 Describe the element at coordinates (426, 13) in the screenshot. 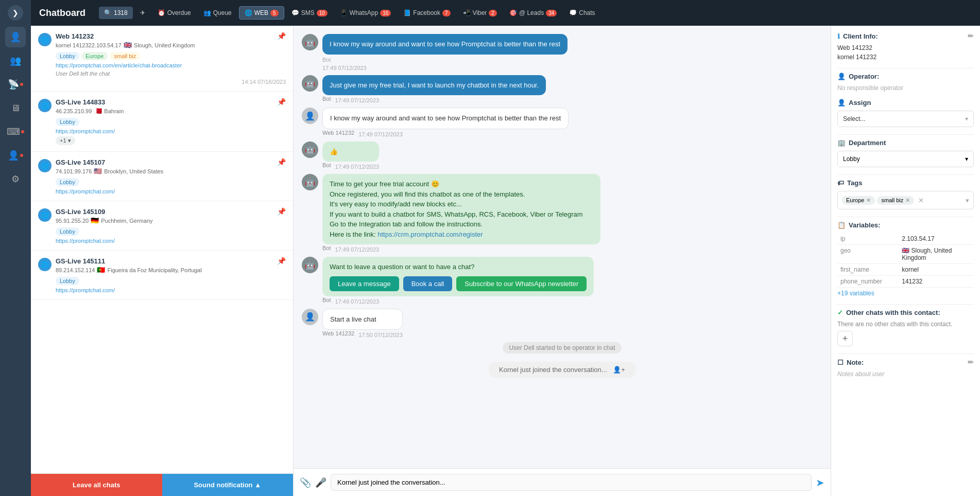

I see `tab-facebook: 📘 Facebook 7` at that location.